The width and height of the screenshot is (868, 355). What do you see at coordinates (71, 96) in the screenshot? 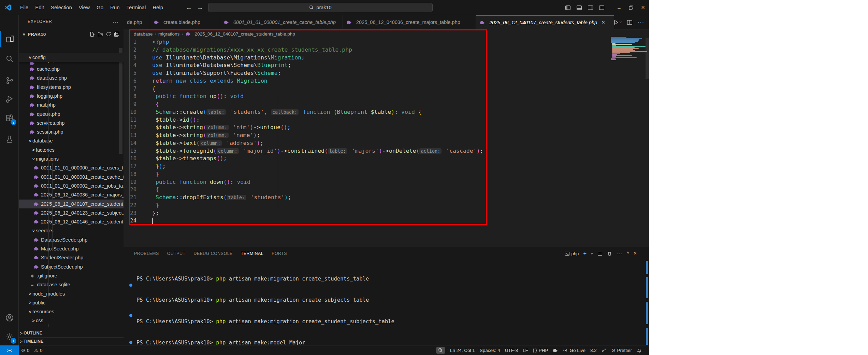
I see `tree-item-logging-php: logging.php` at bounding box center [71, 96].